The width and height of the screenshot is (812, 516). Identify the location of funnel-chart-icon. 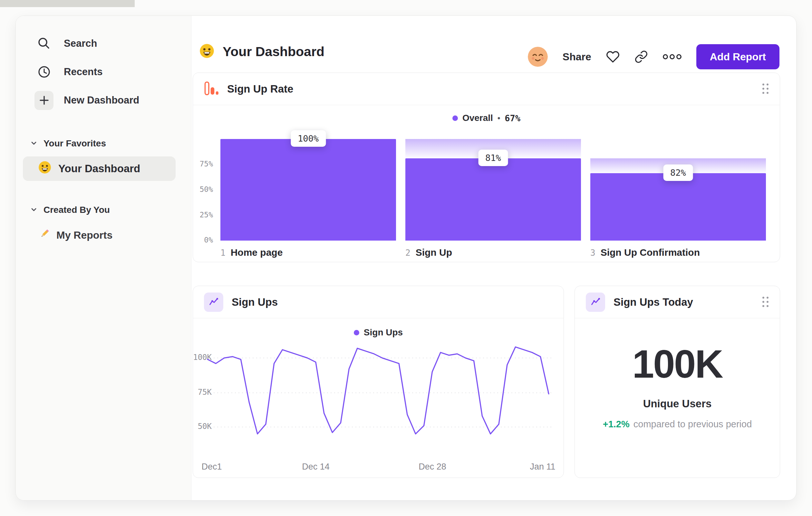
(211, 89).